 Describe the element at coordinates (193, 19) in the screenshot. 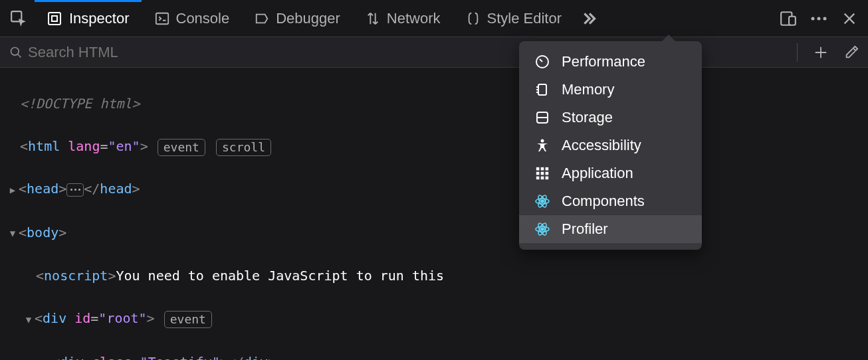

I see `tab-console: Console` at that location.